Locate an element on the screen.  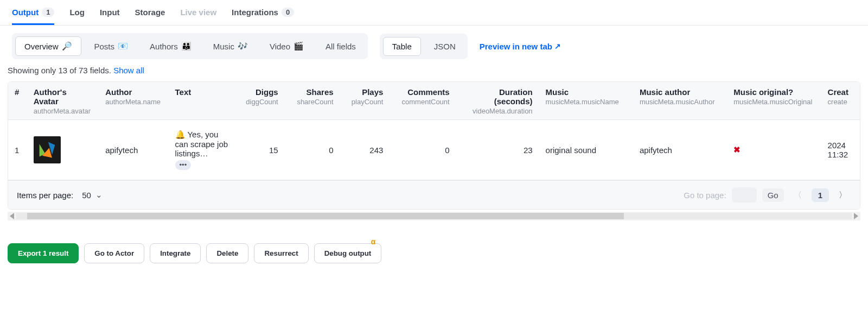
col-label: Music original? is located at coordinates (763, 92).